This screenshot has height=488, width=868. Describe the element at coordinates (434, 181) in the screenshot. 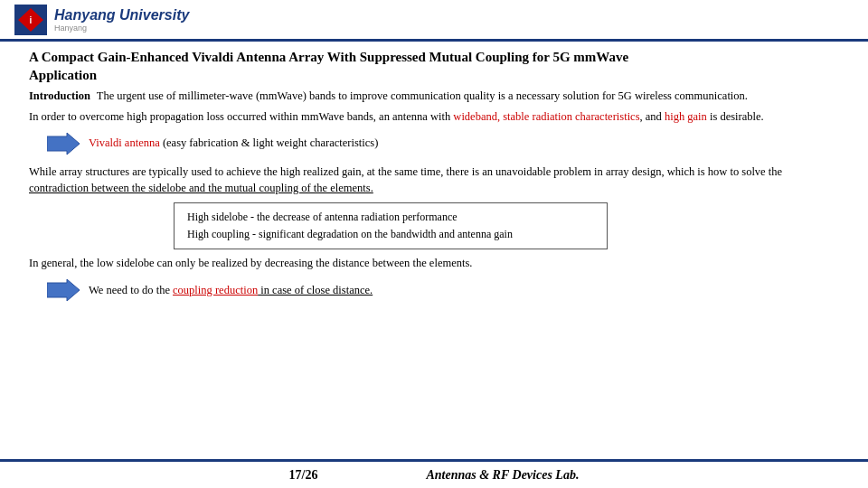

I see `array-paragraph: While array structures are typically use…` at that location.